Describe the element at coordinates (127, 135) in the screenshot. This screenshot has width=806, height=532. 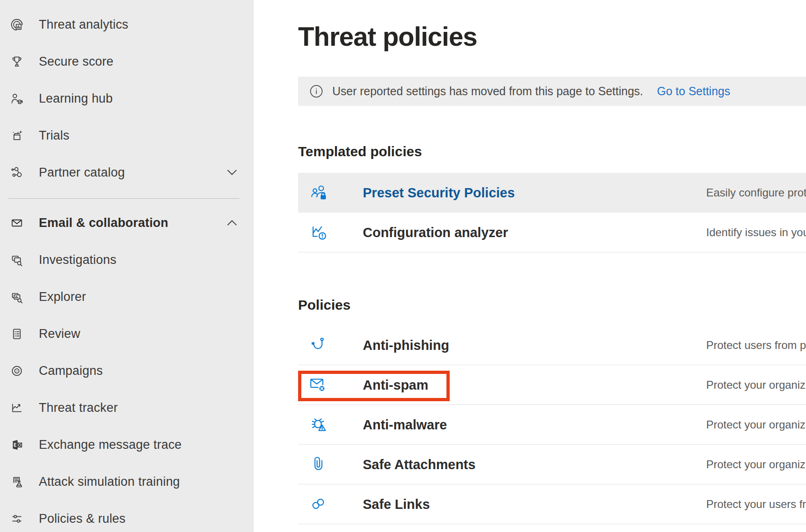
I see `sidebar-item-trials: Trials` at that location.